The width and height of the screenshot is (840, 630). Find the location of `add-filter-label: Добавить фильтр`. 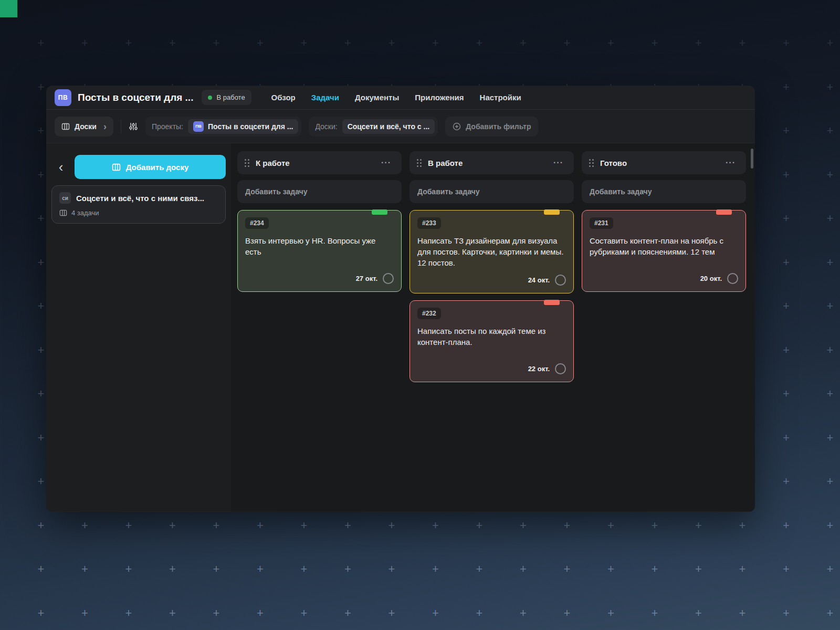

add-filter-label: Добавить фильтр is located at coordinates (498, 127).